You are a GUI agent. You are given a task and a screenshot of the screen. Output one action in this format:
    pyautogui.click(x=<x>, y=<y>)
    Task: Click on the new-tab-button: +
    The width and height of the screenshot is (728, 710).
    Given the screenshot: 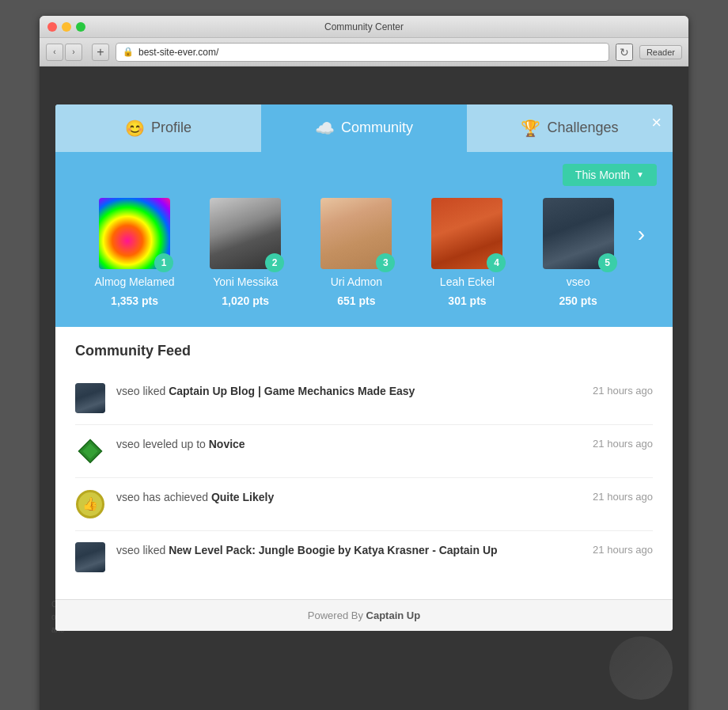 What is the action you would take?
    pyautogui.click(x=100, y=52)
    